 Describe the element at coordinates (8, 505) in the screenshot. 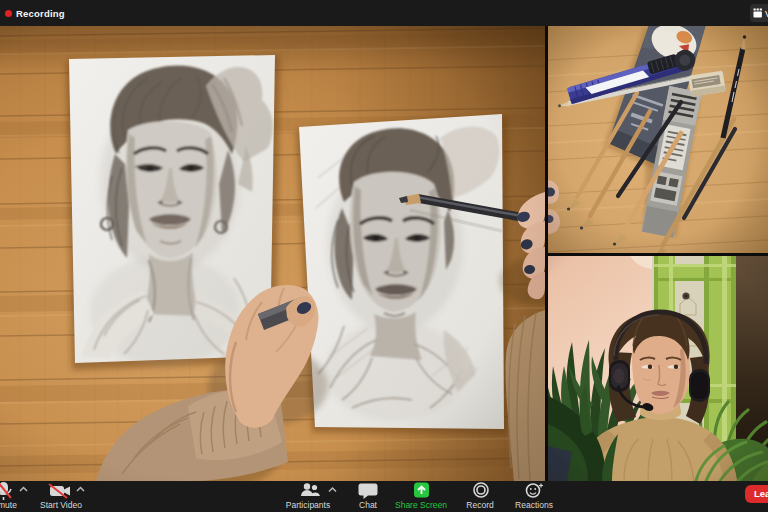

I see `svg-text: mute` at that location.